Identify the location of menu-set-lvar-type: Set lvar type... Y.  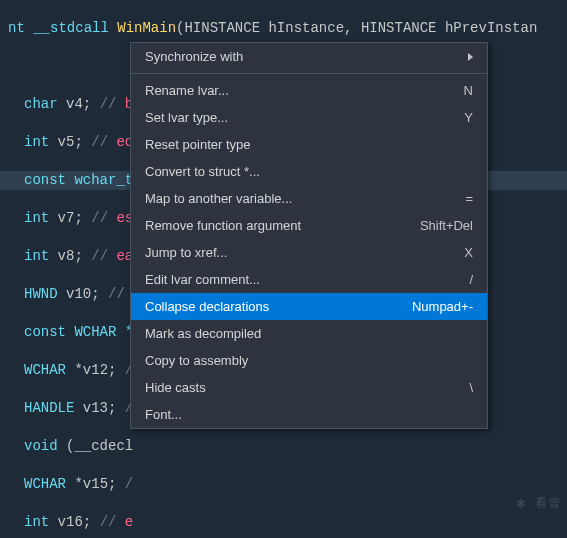
(309, 118).